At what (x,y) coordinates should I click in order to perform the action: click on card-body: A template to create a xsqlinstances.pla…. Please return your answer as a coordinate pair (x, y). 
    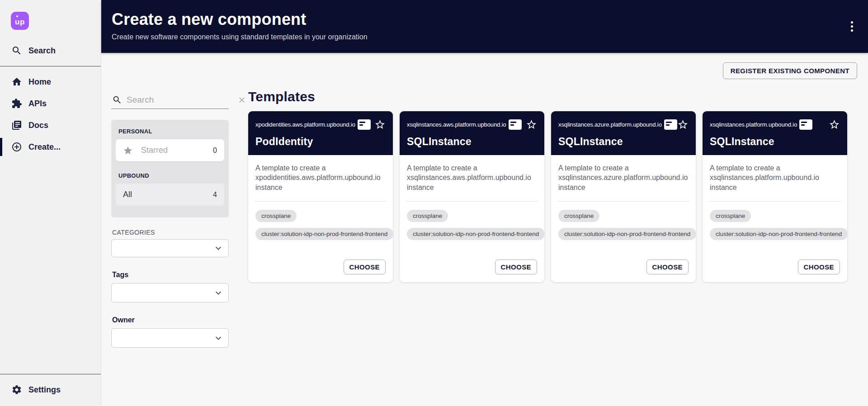
    Looking at the image, I should click on (775, 207).